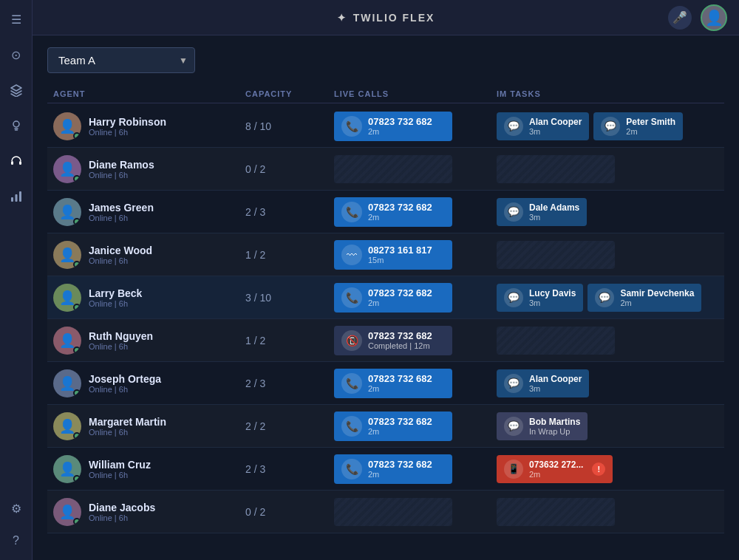 The height and width of the screenshot is (560, 739). I want to click on call-card: 📵07823 732 682Completed | 12m, so click(393, 341).